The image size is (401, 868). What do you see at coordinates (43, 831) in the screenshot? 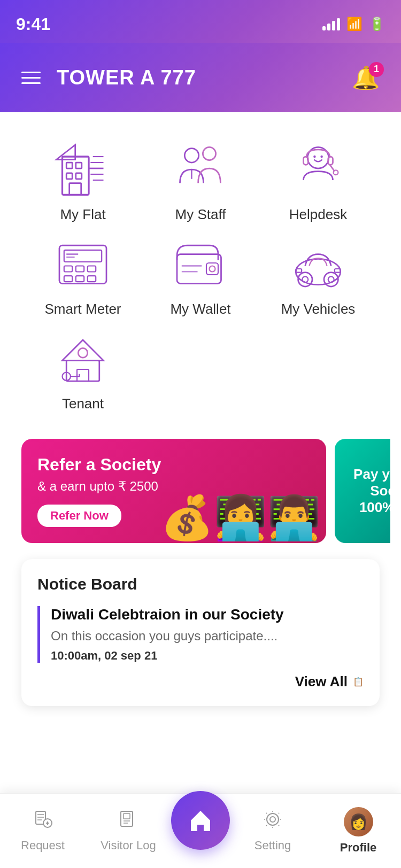
I see `nav-item-request: Request` at bounding box center [43, 831].